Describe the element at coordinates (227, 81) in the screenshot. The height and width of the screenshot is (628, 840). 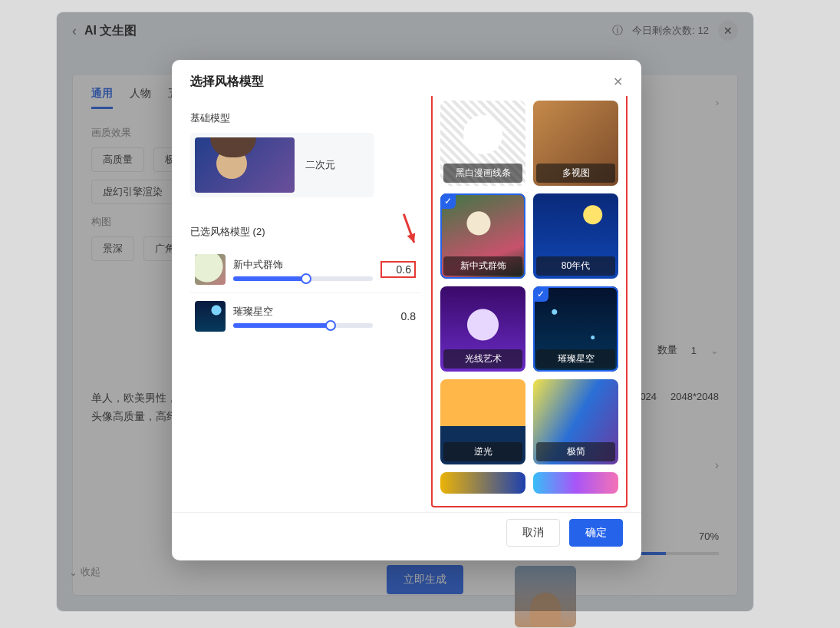
I see `modal-title: 选择风格模型` at that location.